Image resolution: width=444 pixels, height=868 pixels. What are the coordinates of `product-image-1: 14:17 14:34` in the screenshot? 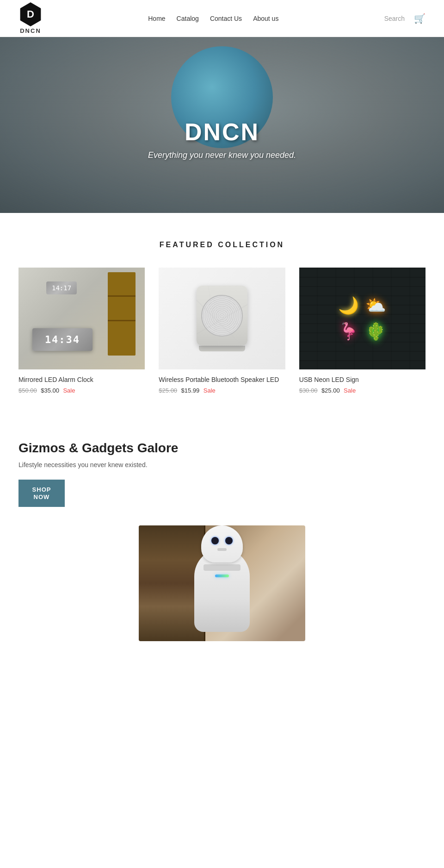 It's located at (81, 318).